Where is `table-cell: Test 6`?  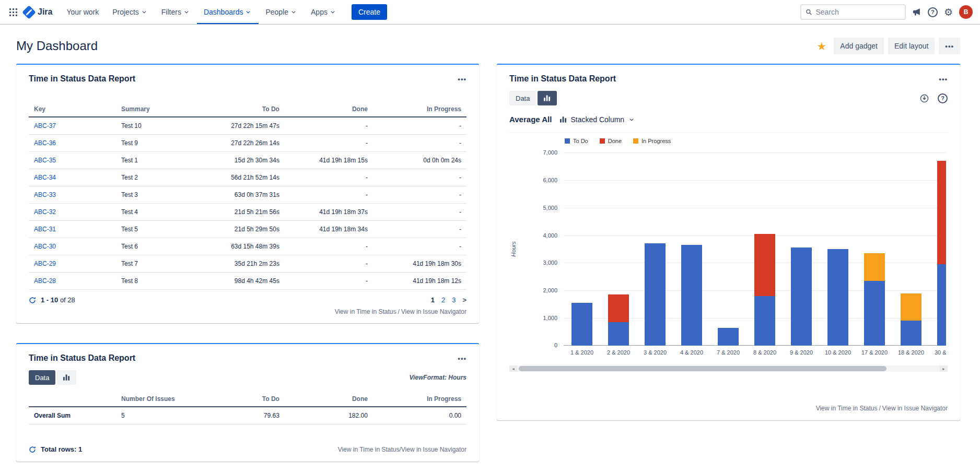 table-cell: Test 6 is located at coordinates (159, 246).